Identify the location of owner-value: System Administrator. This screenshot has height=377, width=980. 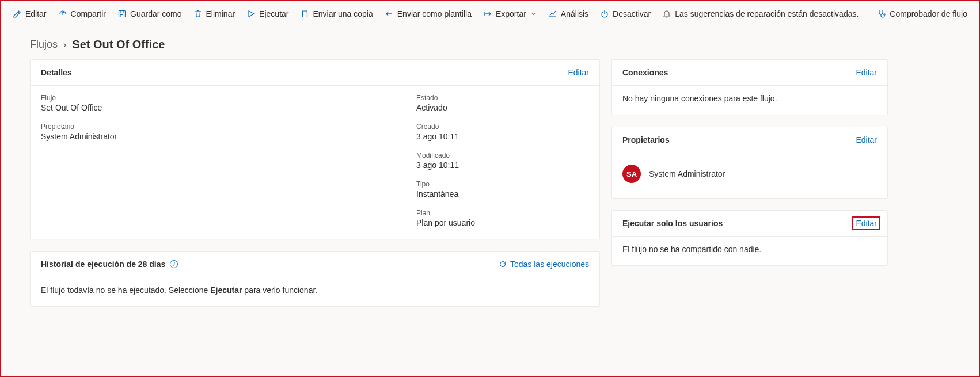
(217, 136).